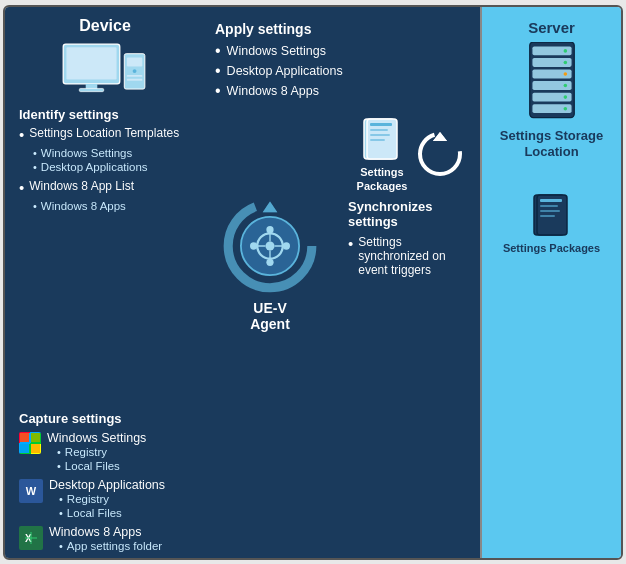  Describe the element at coordinates (342, 71) in the screenshot. I see `apply-list: Windows Settings Desktop Applications Wi…` at that location.